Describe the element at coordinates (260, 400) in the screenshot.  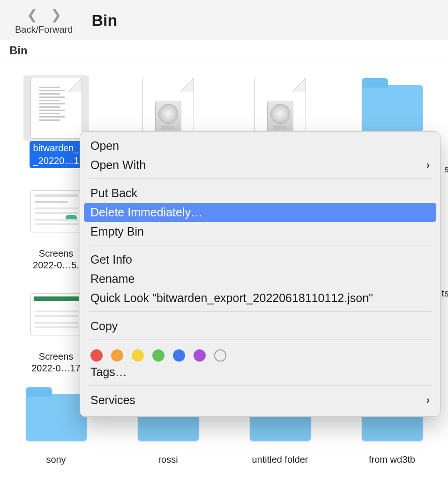
I see `menu-services: Services ›` at that location.